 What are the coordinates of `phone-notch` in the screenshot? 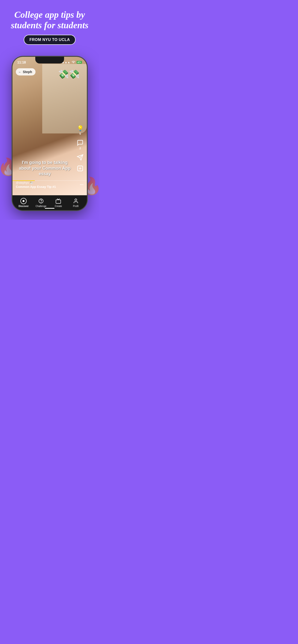 It's located at (50, 60).